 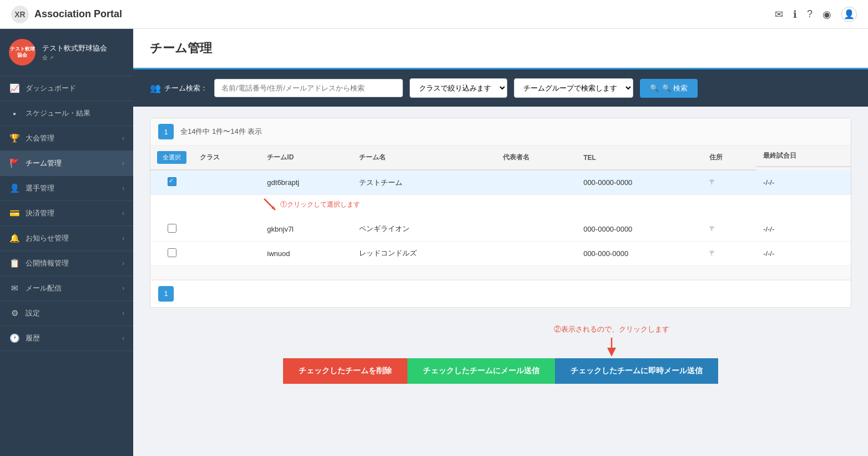 I want to click on sidebar-item-schedule: ▪ スケジュール・結果, so click(x=67, y=113).